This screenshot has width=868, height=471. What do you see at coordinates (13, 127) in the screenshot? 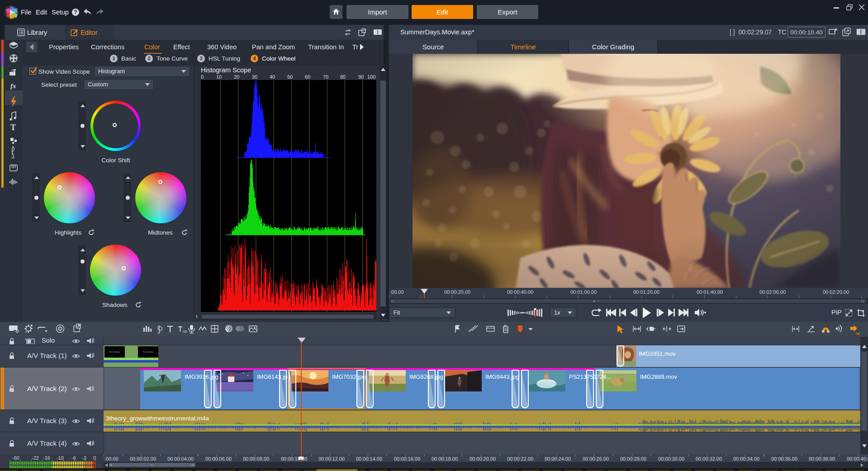
I see `svg-text: T` at bounding box center [13, 127].